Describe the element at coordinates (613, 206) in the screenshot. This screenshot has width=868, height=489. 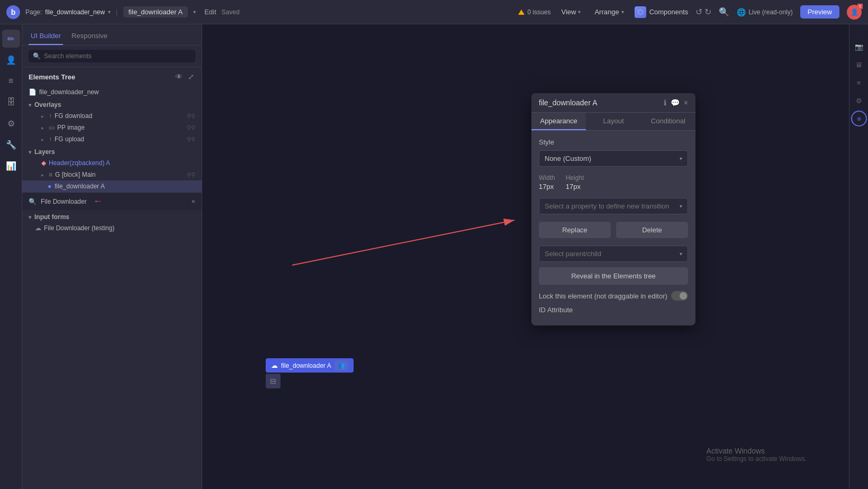
I see `transition-dropdown: Select a property to define new transiti…` at that location.